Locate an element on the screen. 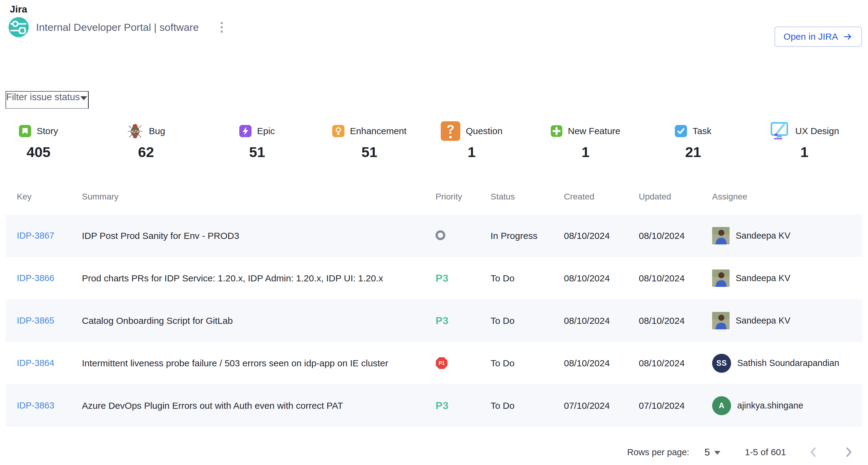  counter-label: Enhancement is located at coordinates (378, 131).